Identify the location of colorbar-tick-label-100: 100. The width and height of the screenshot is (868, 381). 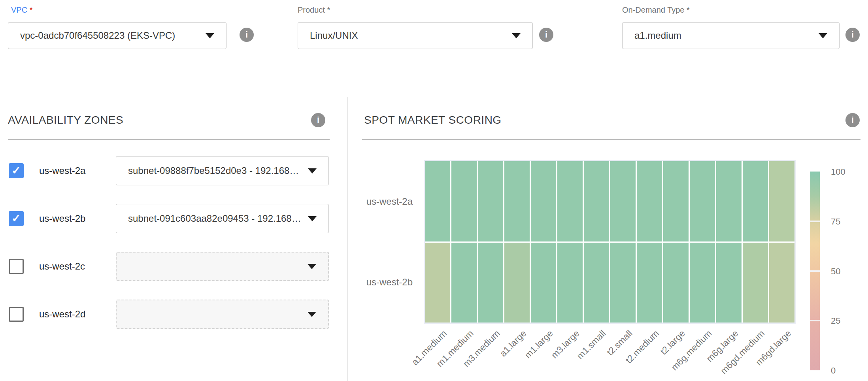
(838, 172).